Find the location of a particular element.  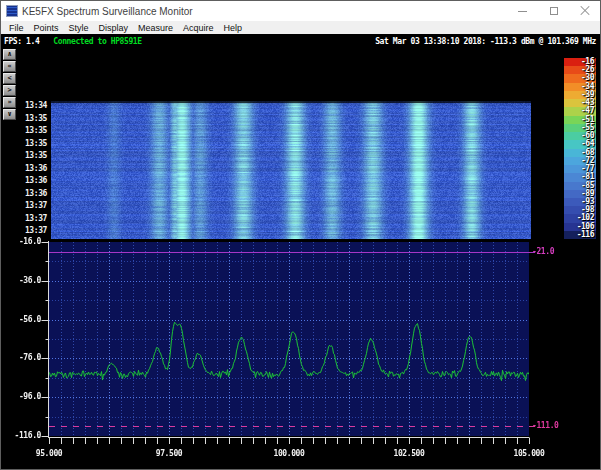

menu-bar: FilePointsStyleDisplayMeasureAcquireHelp is located at coordinates (300, 28).